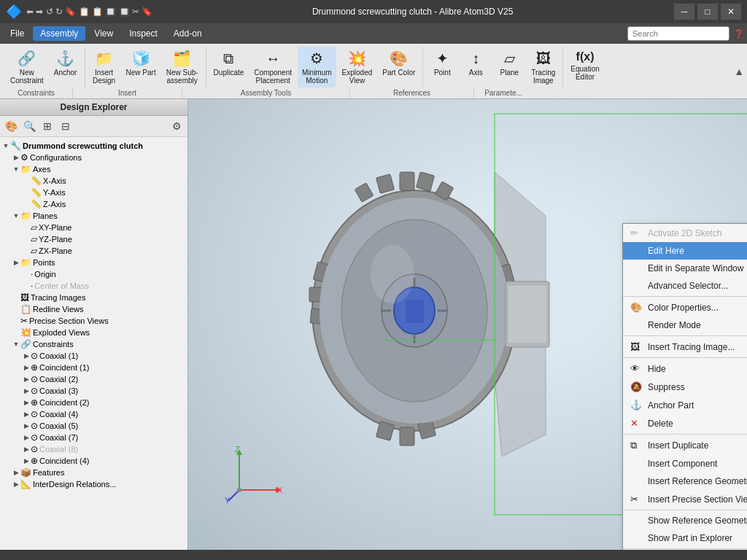  I want to click on ctx-activate-2d-sketch: ✏ Activate 2D Sketch, so click(685, 233).